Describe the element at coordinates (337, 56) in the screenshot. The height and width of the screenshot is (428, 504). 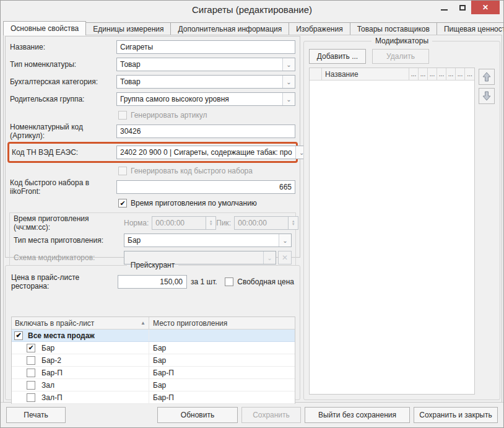
I see `add-modifier-button: Добавить ...` at that location.